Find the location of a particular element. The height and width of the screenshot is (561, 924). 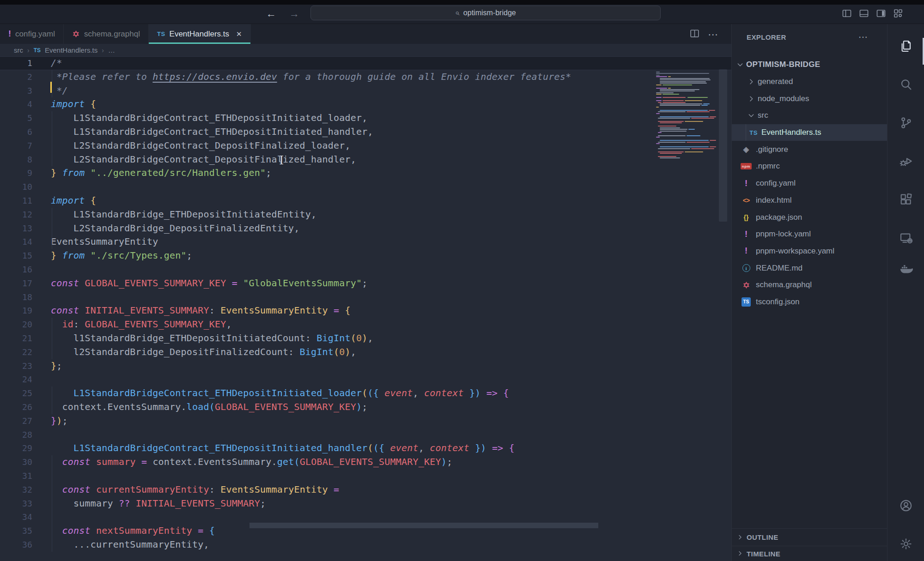

line-number: 4 is located at coordinates (20, 104).